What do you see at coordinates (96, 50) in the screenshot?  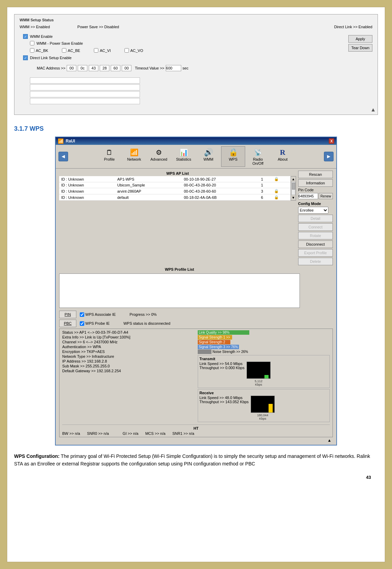 I see `ac-vi-checkbox` at bounding box center [96, 50].